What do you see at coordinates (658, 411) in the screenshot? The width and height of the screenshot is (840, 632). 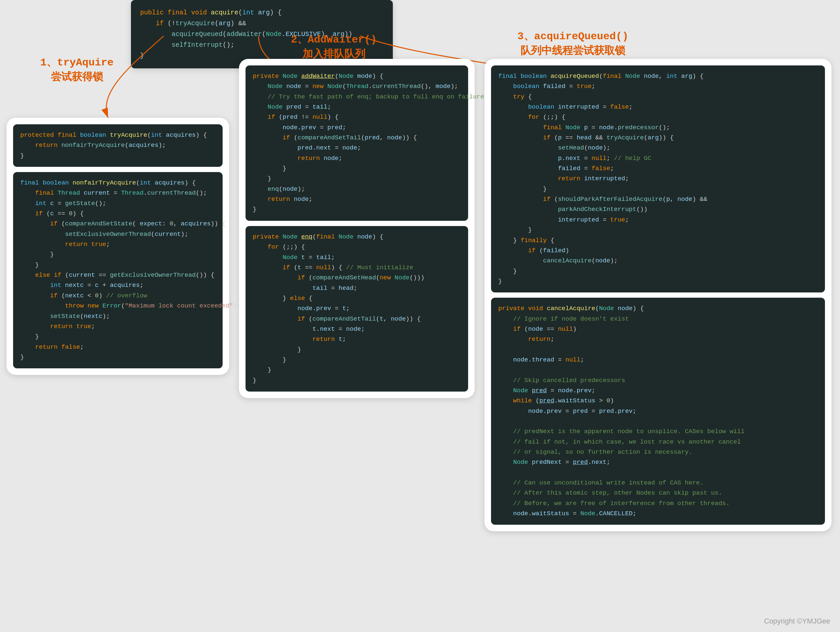 I see `cancel-acquire-block: private void cancelAcquire(Node node) { …` at bounding box center [658, 411].